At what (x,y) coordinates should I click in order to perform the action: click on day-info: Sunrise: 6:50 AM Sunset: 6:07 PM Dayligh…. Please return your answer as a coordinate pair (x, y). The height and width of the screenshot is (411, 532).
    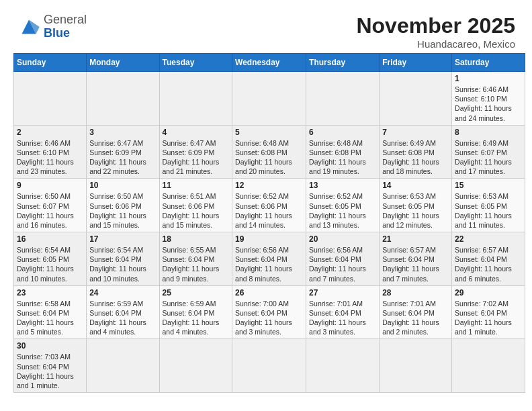
    Looking at the image, I should click on (50, 211).